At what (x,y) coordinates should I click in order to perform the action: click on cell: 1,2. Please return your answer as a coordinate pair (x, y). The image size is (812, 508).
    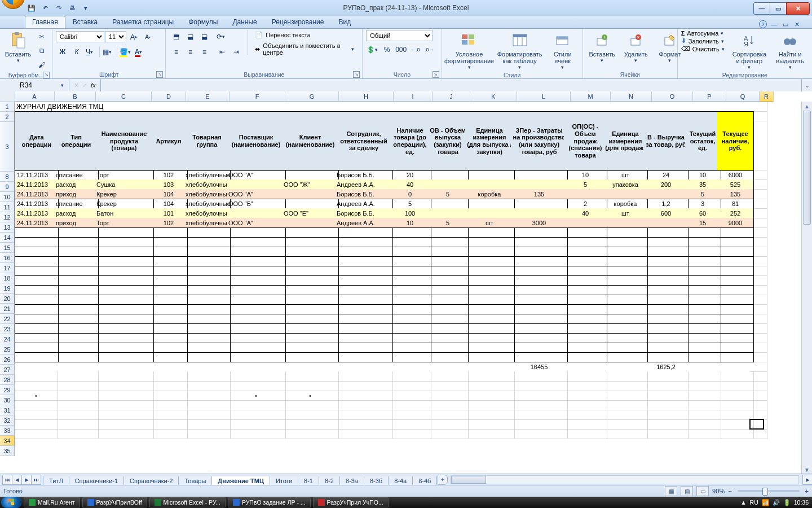
    Looking at the image, I should click on (667, 204).